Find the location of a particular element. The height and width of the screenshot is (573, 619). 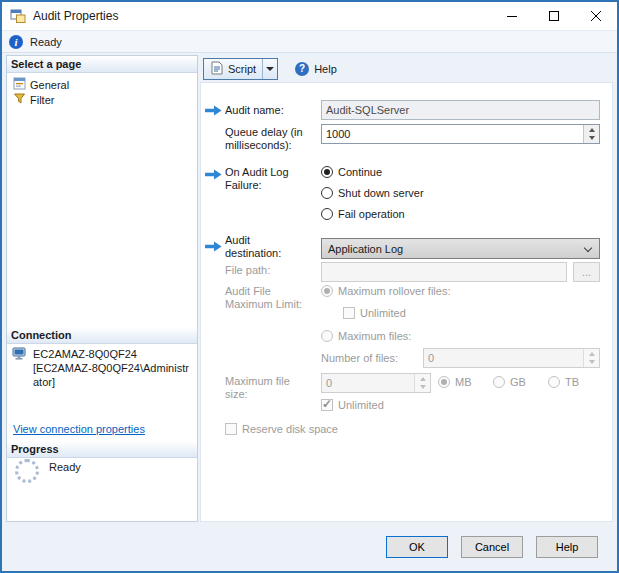

radio-maximum-files: Maximum files: is located at coordinates (366, 336).